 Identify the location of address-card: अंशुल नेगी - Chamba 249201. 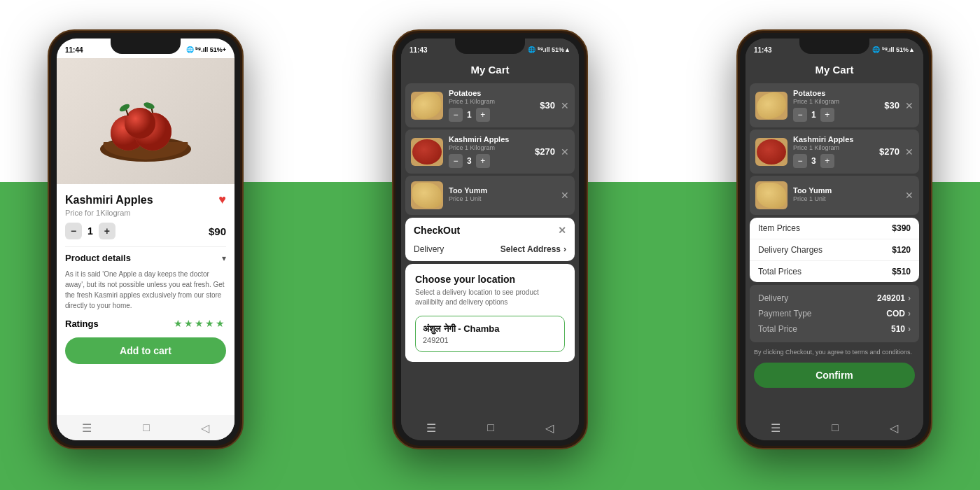
(490, 334).